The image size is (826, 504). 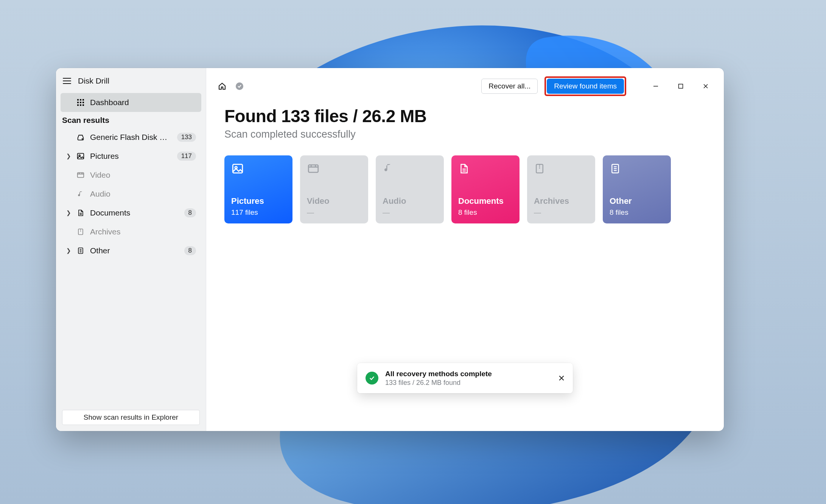 What do you see at coordinates (222, 86) in the screenshot?
I see `home-icon` at bounding box center [222, 86].